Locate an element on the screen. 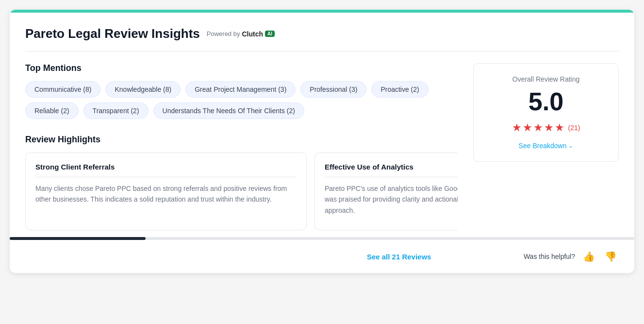 Image resolution: width=644 pixels, height=324 pixels. highlight-card-2: Effective Use of Analytics Pareto PPC's … is located at coordinates (386, 191).